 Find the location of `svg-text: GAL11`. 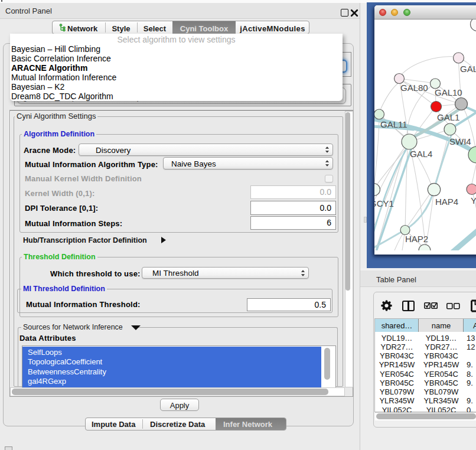

svg-text: GAL11 is located at coordinates (394, 124).